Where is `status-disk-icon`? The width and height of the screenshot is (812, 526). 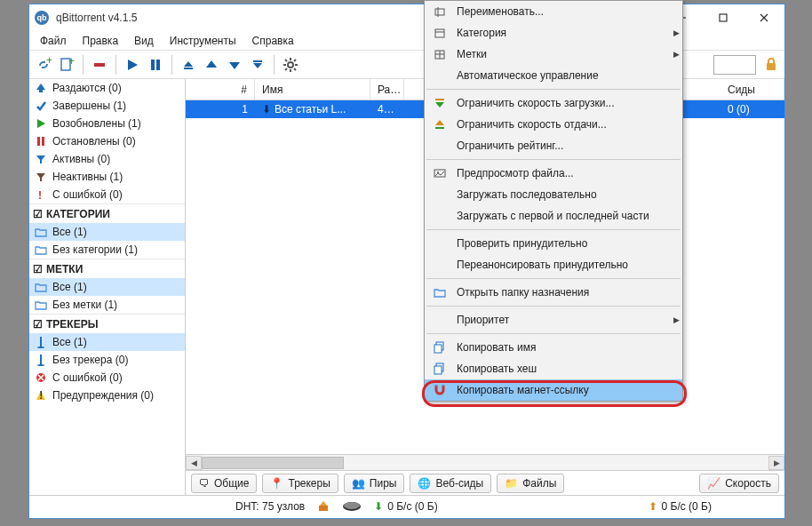 status-disk-icon is located at coordinates (352, 506).